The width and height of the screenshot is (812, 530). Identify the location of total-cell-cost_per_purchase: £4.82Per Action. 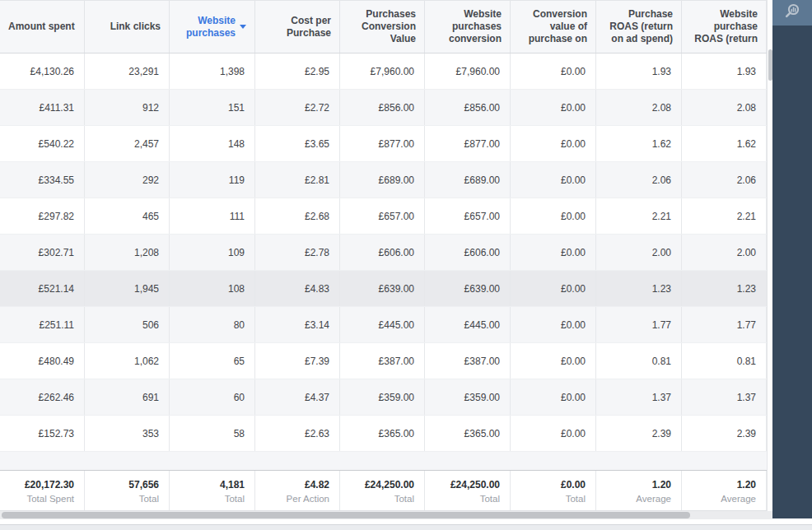
(298, 490).